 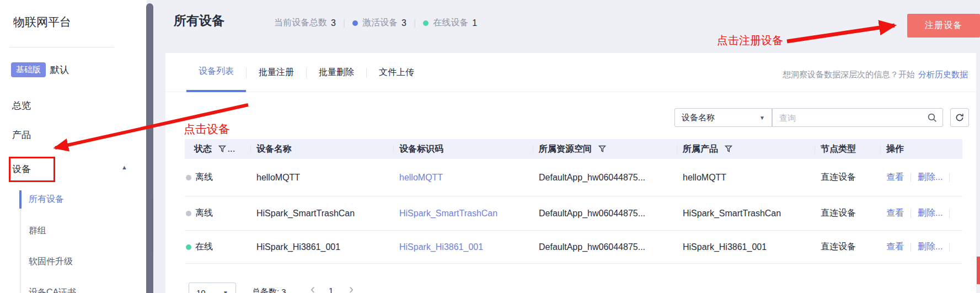 What do you see at coordinates (752, 247) in the screenshot?
I see `product-name: HiSpark_Hi3861_001` at bounding box center [752, 247].